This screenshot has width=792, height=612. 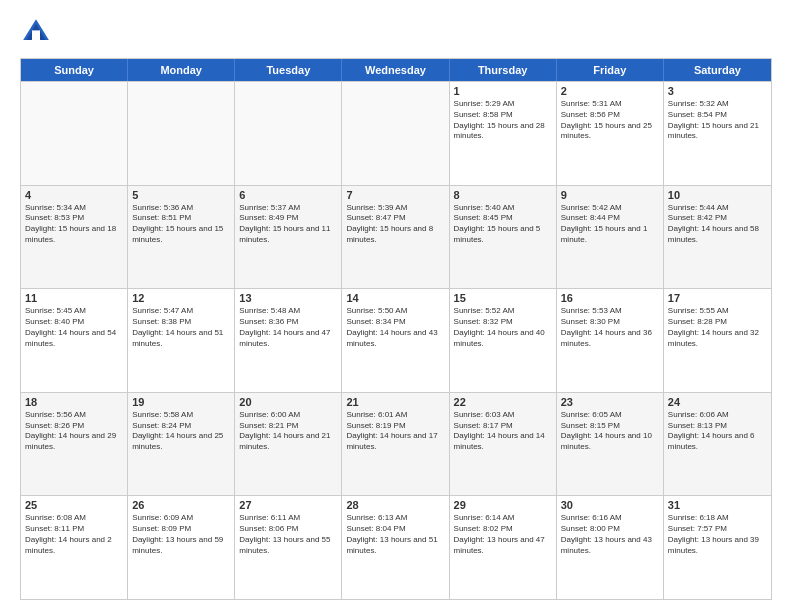 What do you see at coordinates (503, 534) in the screenshot?
I see `cell-info: Sunrise: 6:14 AM Sunset: 8:02 PM Dayligh…` at bounding box center [503, 534].